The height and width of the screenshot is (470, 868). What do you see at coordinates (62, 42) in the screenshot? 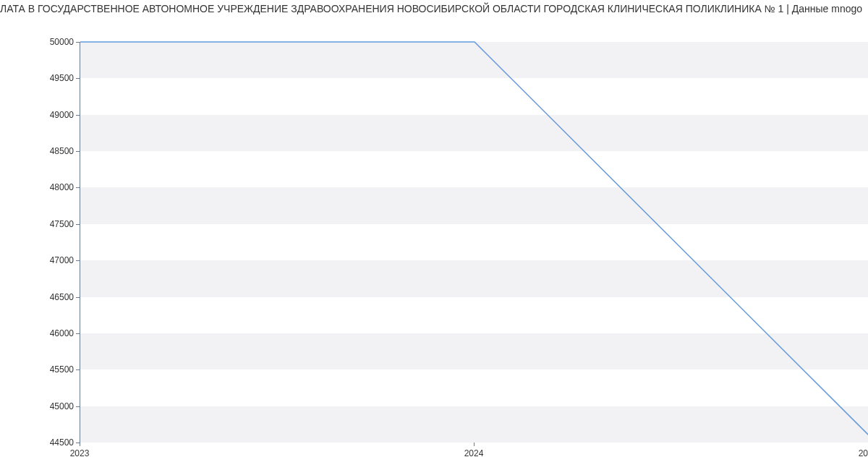
I see `y-tick-label: 50000` at bounding box center [62, 42].